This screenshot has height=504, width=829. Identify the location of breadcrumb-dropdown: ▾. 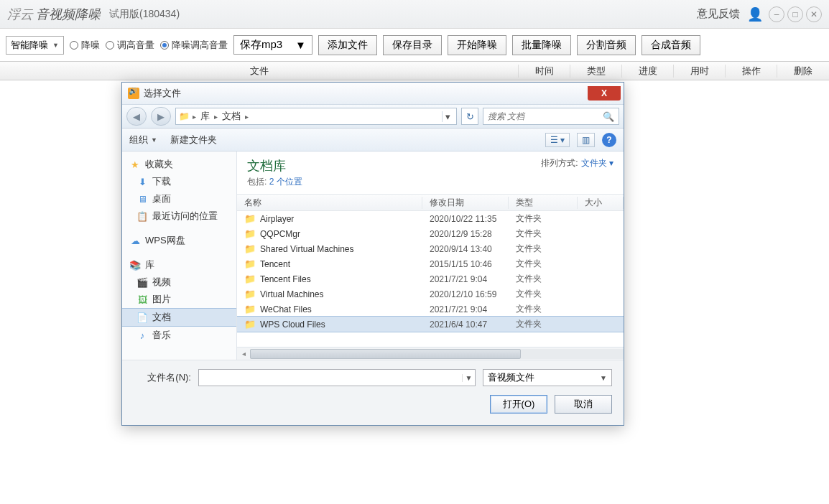
(448, 116).